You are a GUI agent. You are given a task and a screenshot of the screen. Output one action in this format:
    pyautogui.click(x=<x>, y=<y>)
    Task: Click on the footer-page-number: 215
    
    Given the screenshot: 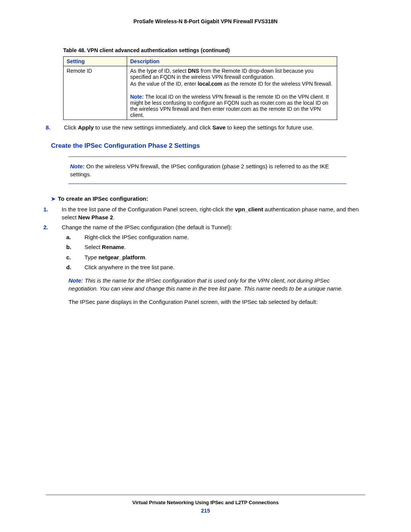 What is the action you would take?
    pyautogui.click(x=206, y=511)
    